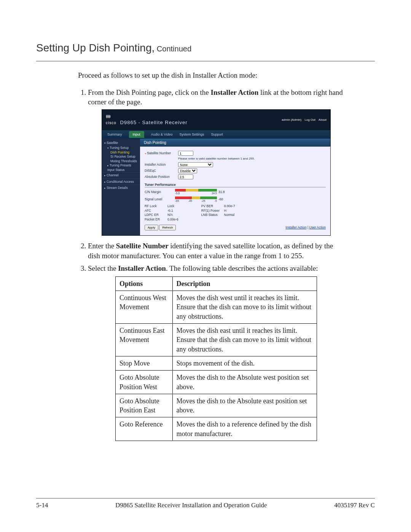 This screenshot has width=411, height=532. I want to click on step2-bold: Satellite Number, so click(142, 246).